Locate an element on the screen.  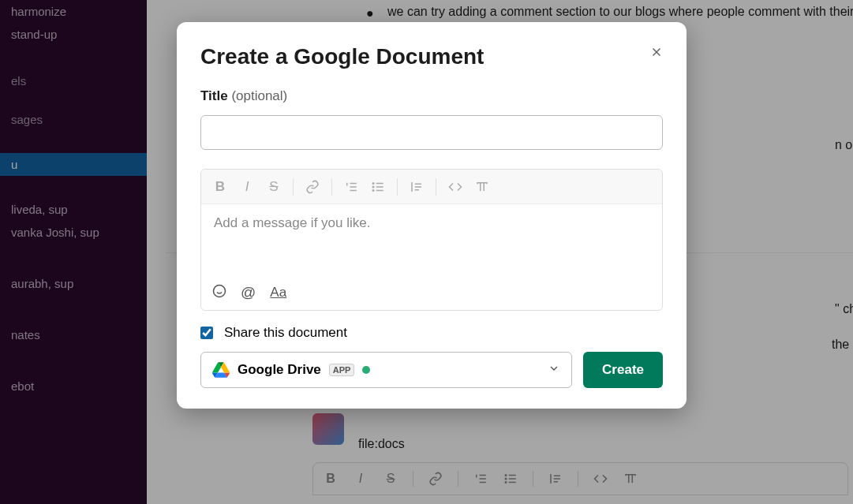
title-input is located at coordinates (432, 133).